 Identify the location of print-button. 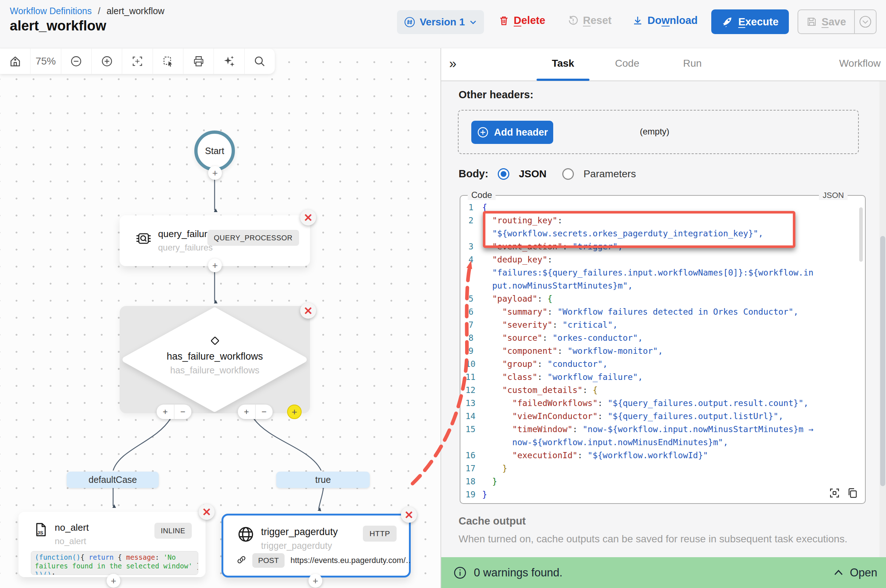
(199, 62).